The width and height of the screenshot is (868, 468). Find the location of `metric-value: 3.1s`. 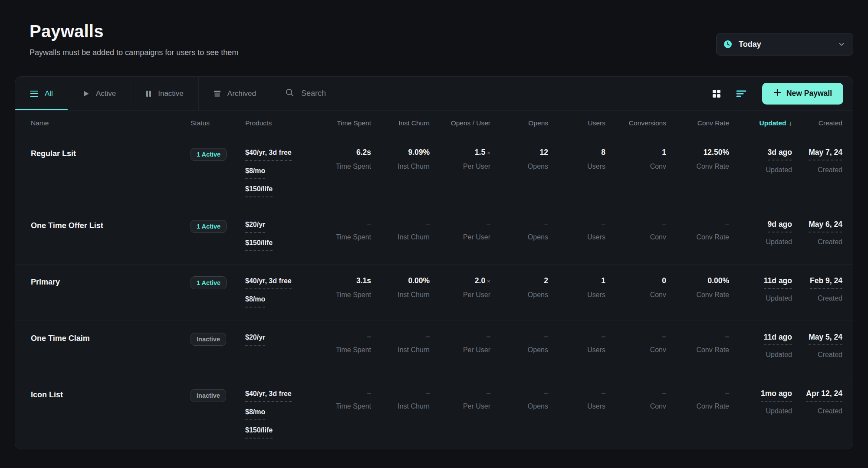

metric-value: 3.1s is located at coordinates (347, 281).